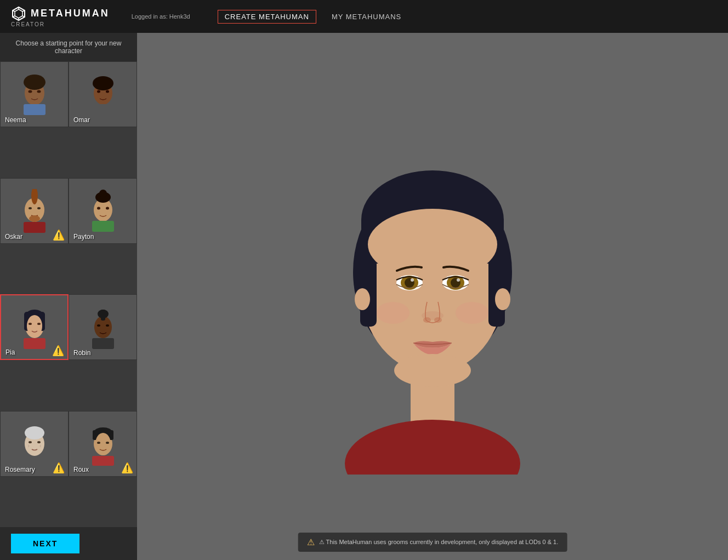 The image size is (728, 560). Describe the element at coordinates (59, 468) in the screenshot. I see `rosemary-warning: ⚠️` at that location.